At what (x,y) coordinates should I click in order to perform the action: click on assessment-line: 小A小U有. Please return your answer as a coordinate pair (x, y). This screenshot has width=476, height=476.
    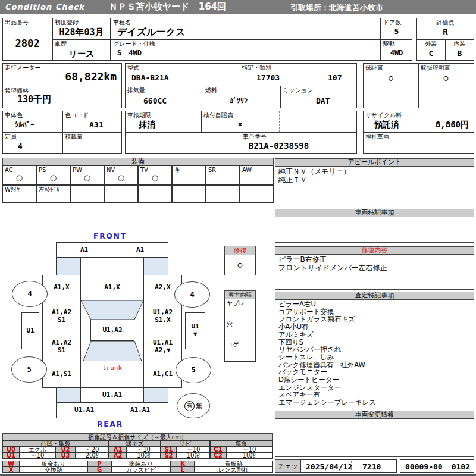
    Looking at the image, I should click on (375, 327).